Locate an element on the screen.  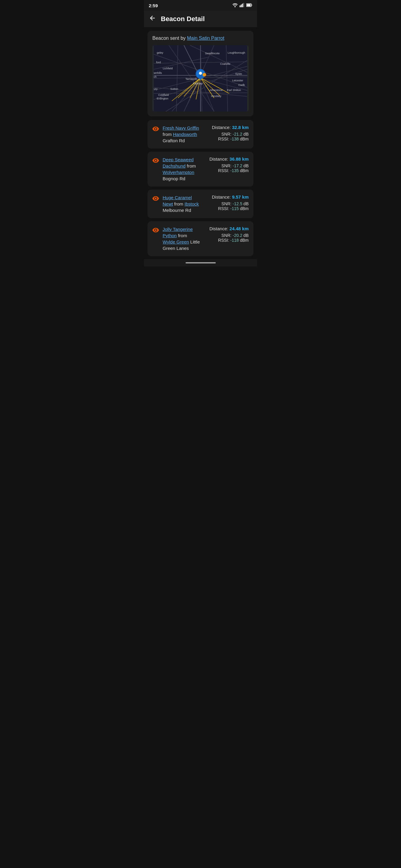
distance-label-3: Distance: is located at coordinates (220, 228).